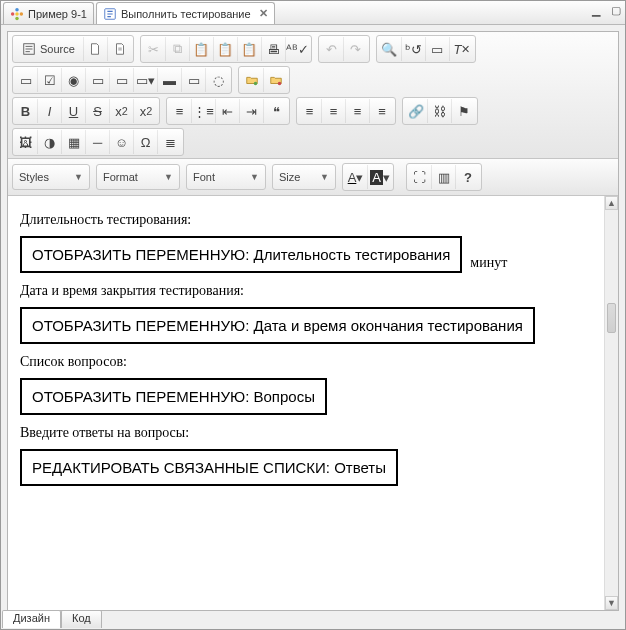 The image size is (626, 630). What do you see at coordinates (380, 177) in the screenshot?
I see `bgcolor-button: A▾` at bounding box center [380, 177].